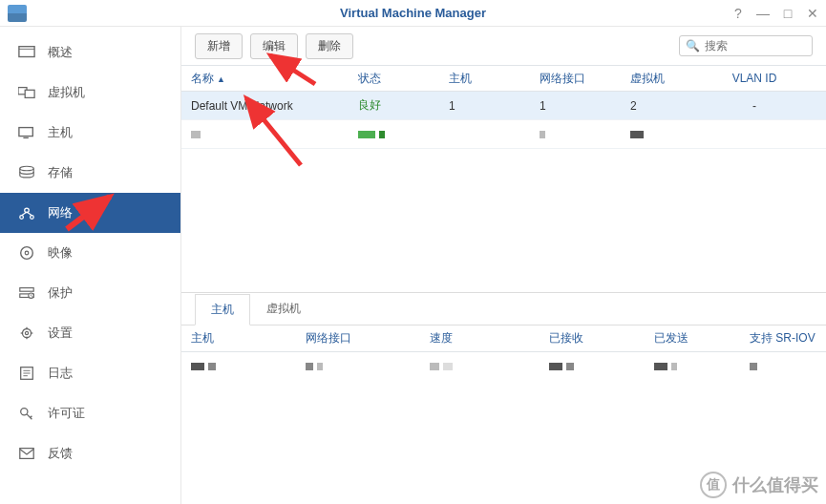 This screenshot has height=504, width=826. What do you see at coordinates (329, 46) in the screenshot?
I see `delete-button: 删除` at bounding box center [329, 46].